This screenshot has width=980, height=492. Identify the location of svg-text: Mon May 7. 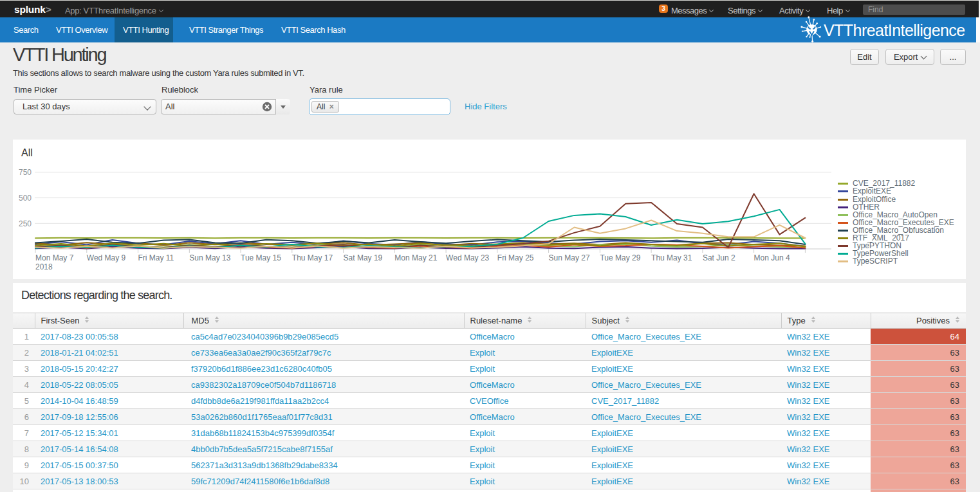
(55, 258).